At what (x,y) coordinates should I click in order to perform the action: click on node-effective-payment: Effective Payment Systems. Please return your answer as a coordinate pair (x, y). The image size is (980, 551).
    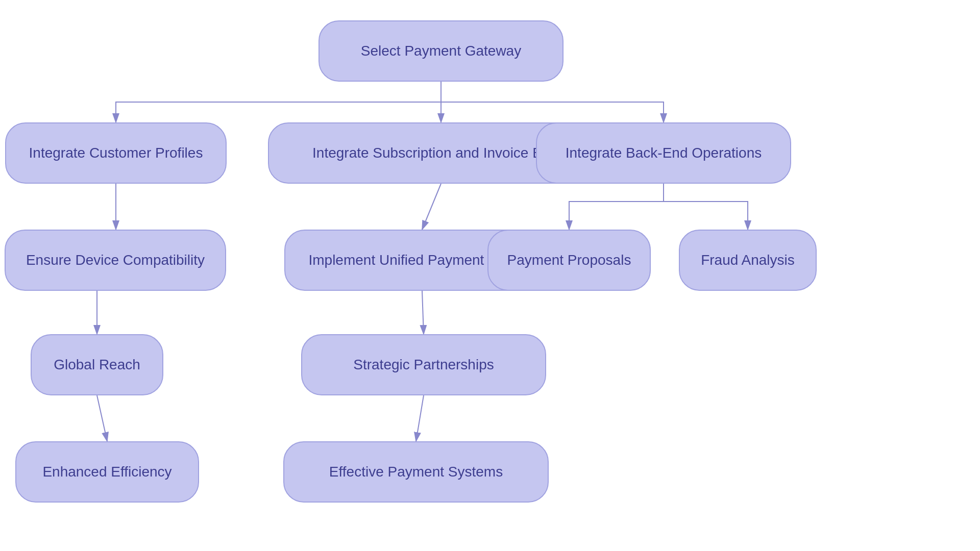
    Looking at the image, I should click on (416, 472).